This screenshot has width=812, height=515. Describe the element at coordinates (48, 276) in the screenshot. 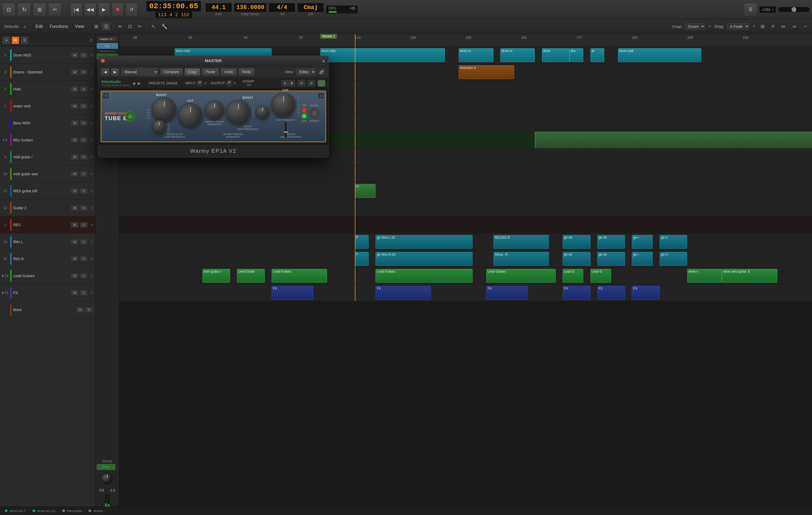

I see `track-row: ▶16 Lead Guitars M S` at that location.